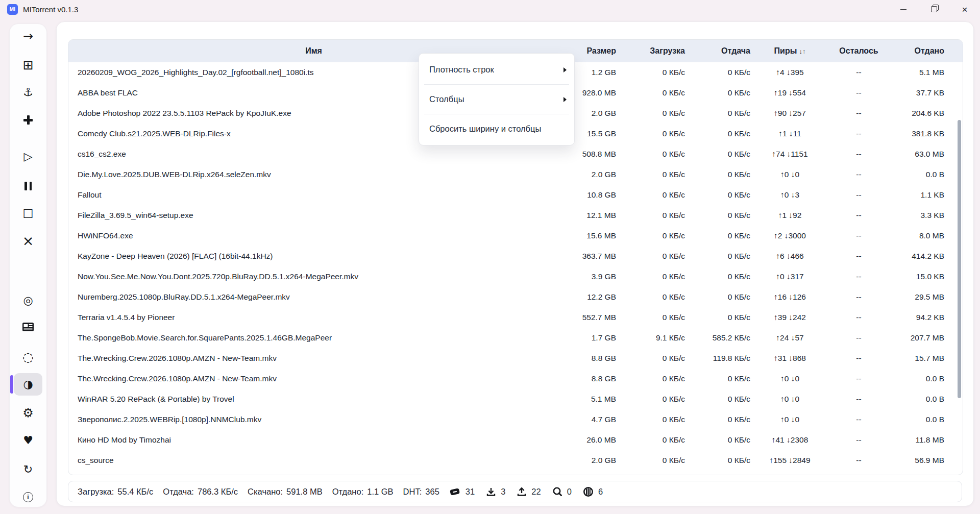 This screenshot has width=980, height=514. Describe the element at coordinates (859, 51) in the screenshot. I see `column-header-left: Осталось` at that location.